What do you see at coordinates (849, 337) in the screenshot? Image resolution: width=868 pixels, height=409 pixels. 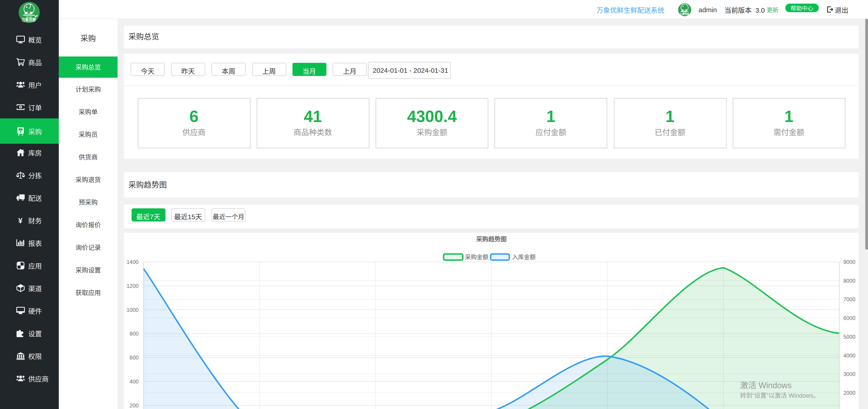 I see `svg-text: 5000` at bounding box center [849, 337].